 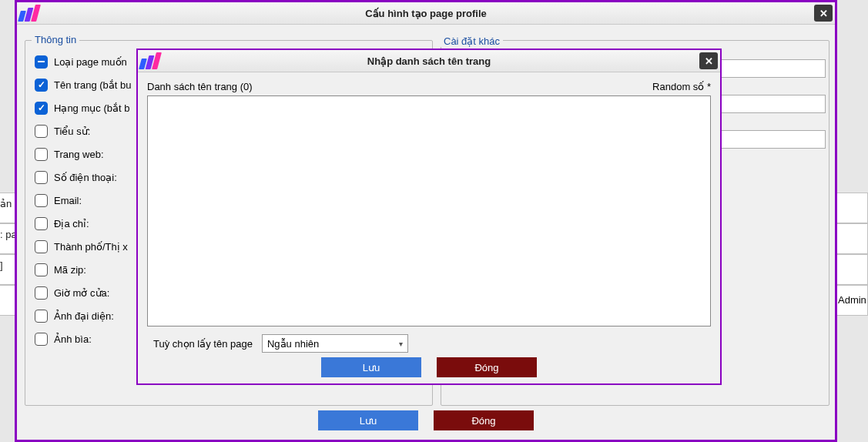 I want to click on chevron-down-icon: ▾, so click(x=400, y=343).